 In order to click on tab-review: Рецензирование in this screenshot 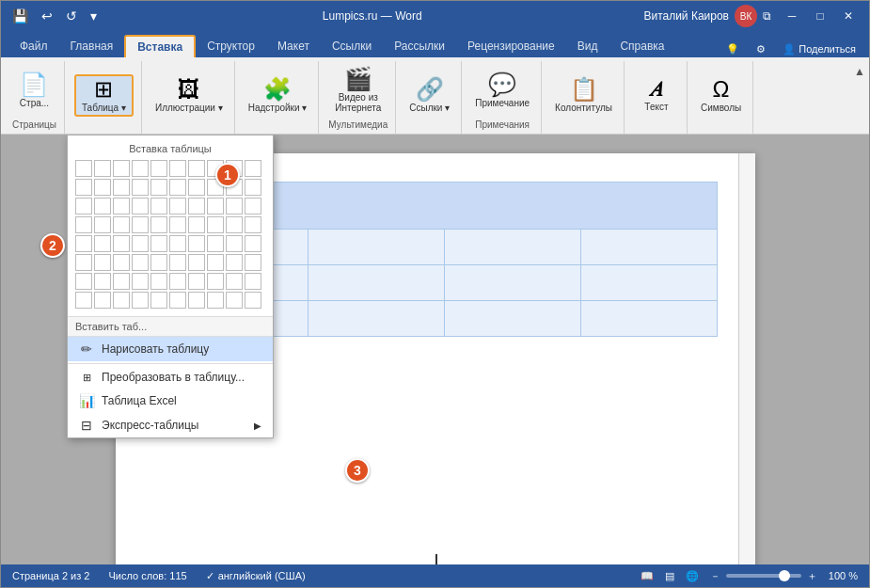, I will do `click(512, 46)`.